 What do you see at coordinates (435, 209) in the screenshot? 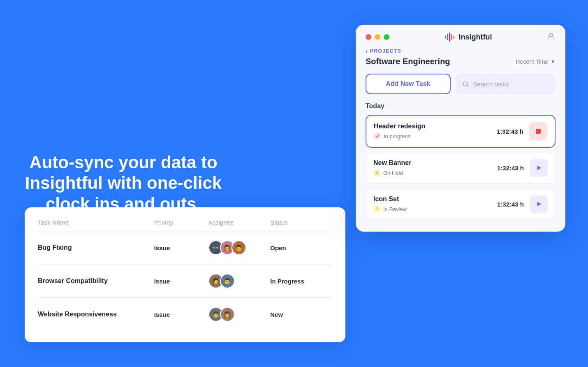
I see `task-status: In Review` at bounding box center [435, 209].